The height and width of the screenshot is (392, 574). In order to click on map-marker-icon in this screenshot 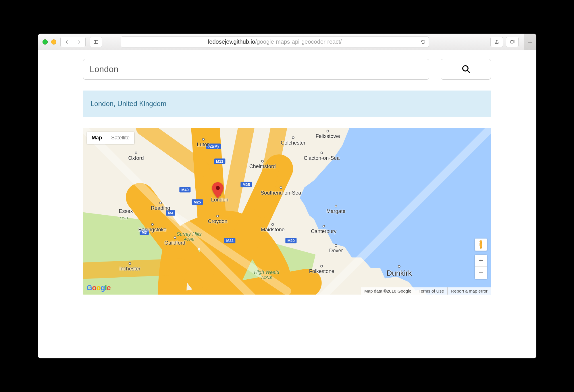, I will do `click(218, 191)`.